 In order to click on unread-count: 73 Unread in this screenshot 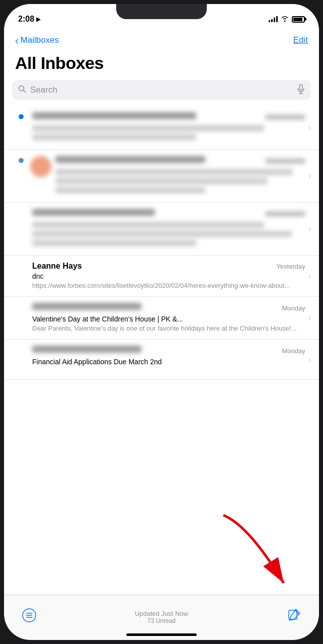, I will do `click(162, 621)`.